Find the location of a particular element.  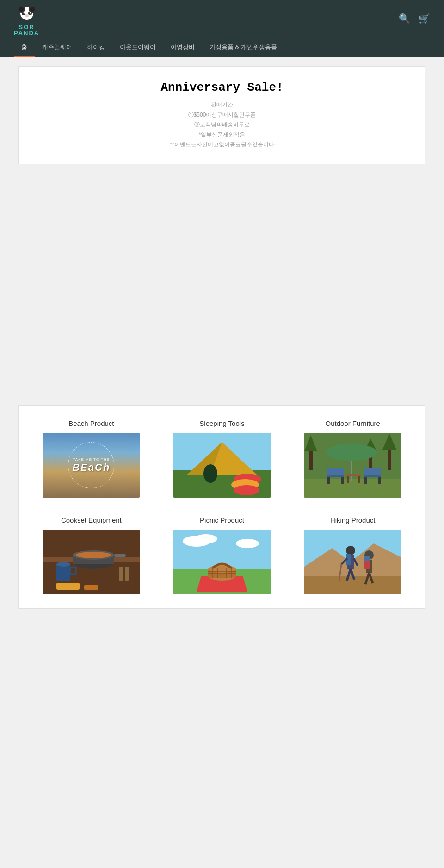

nav-item-camping: 야영장비 is located at coordinates (183, 47).